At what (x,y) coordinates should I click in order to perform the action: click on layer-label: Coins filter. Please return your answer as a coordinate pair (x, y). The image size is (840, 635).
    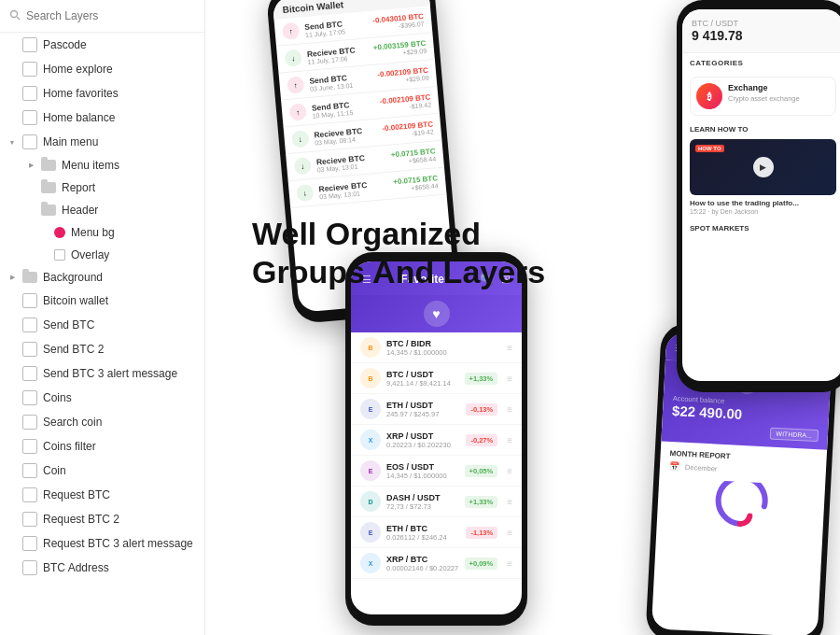
    Looking at the image, I should click on (69, 446).